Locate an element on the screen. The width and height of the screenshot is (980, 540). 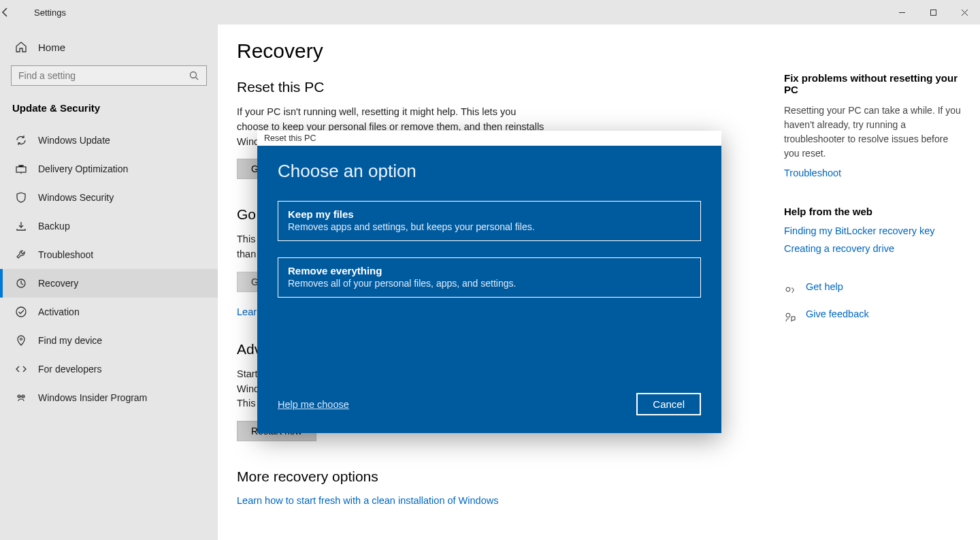
give-feedback-link: Give feedback is located at coordinates (837, 314).